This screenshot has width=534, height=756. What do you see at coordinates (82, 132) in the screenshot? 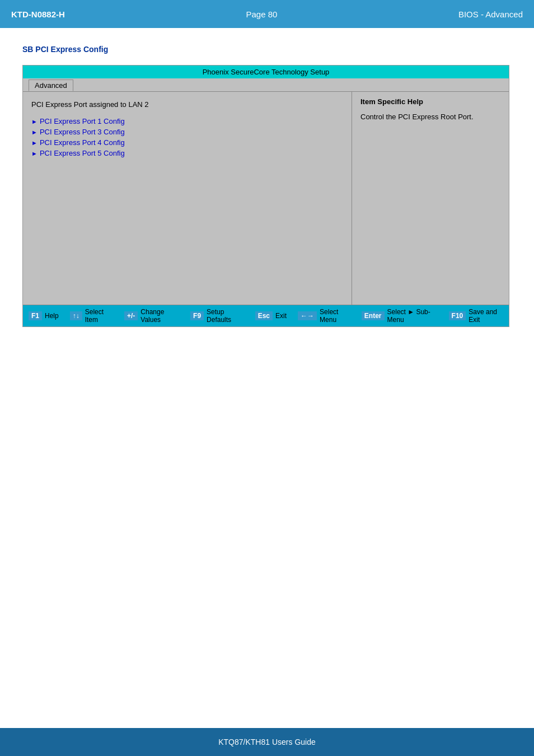
I see `menu-item-label-3: PCI Express Port 3 Config` at bounding box center [82, 132].